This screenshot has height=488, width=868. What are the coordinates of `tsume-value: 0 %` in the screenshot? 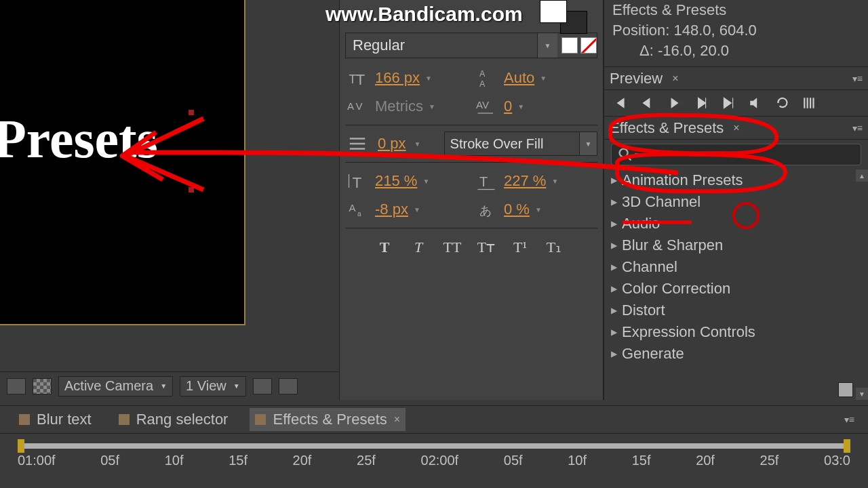 It's located at (517, 209).